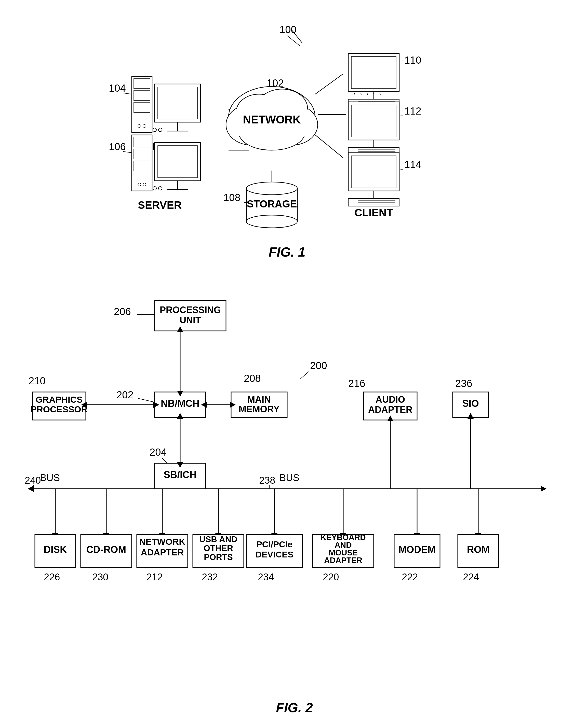 This screenshot has width=574, height=728. I want to click on svg-text: 232, so click(210, 577).